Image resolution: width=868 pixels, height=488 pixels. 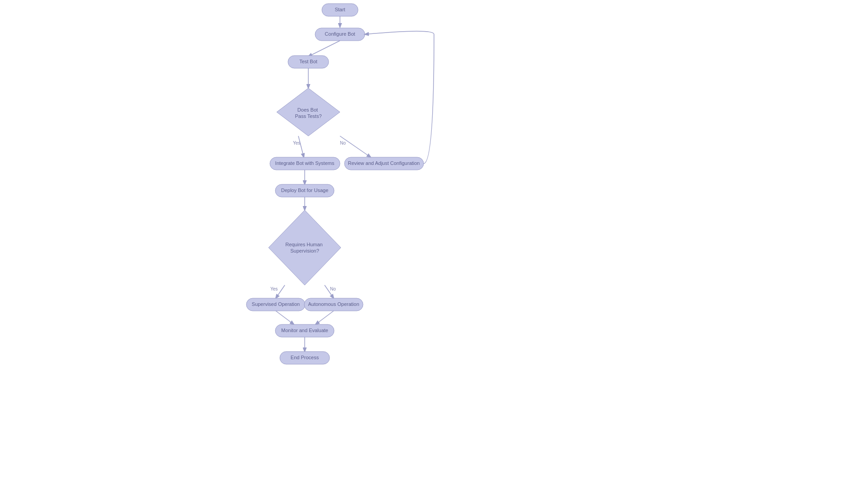 I want to click on test-bot-label: Test Bot, so click(x=308, y=61).